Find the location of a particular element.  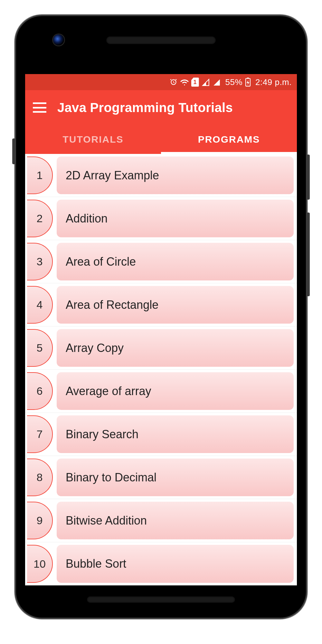

list-item-number: 3 is located at coordinates (40, 261).